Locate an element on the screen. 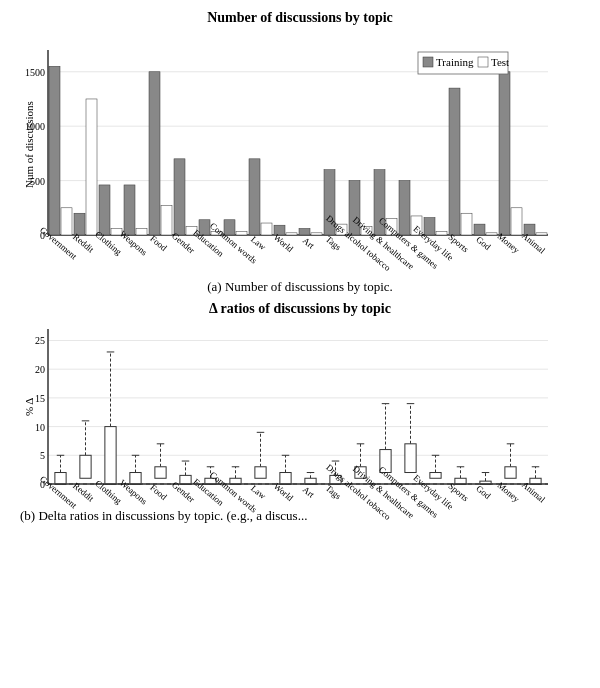 Image resolution: width=600 pixels, height=688 pixels. svg-text: 500 is located at coordinates (38, 182).